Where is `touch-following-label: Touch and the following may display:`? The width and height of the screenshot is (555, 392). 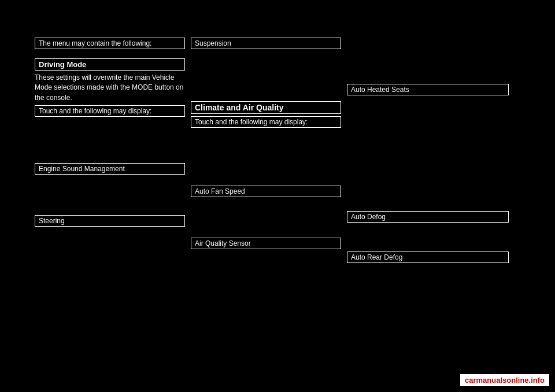 touch-following-label: Touch and the following may display: is located at coordinates (110, 111).